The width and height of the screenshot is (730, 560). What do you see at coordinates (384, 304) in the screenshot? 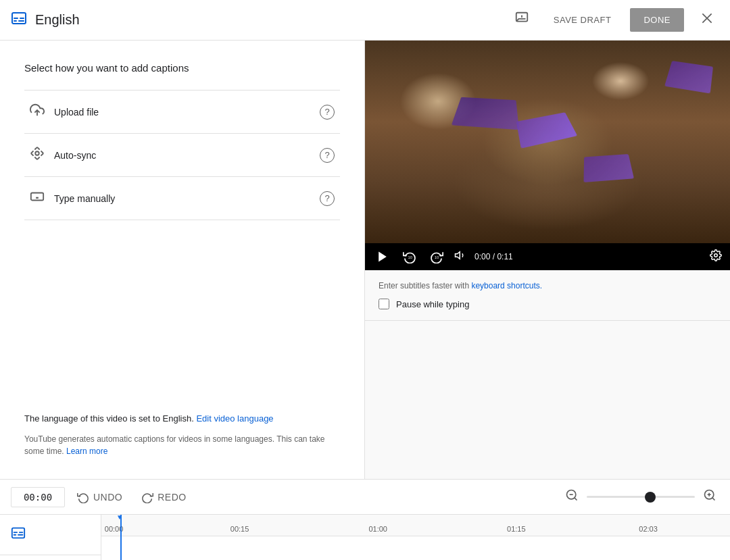
I see `pause-while-typing-checkbox` at bounding box center [384, 304].